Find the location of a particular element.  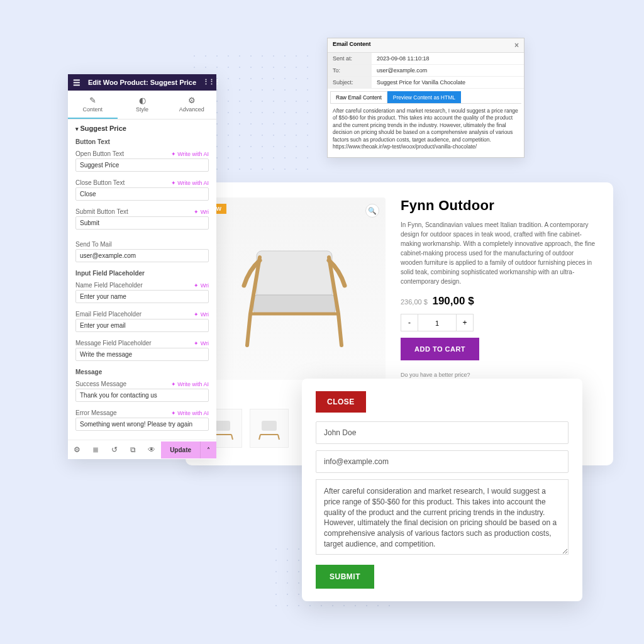

label-error-message: Error Message is located at coordinates (96, 413).